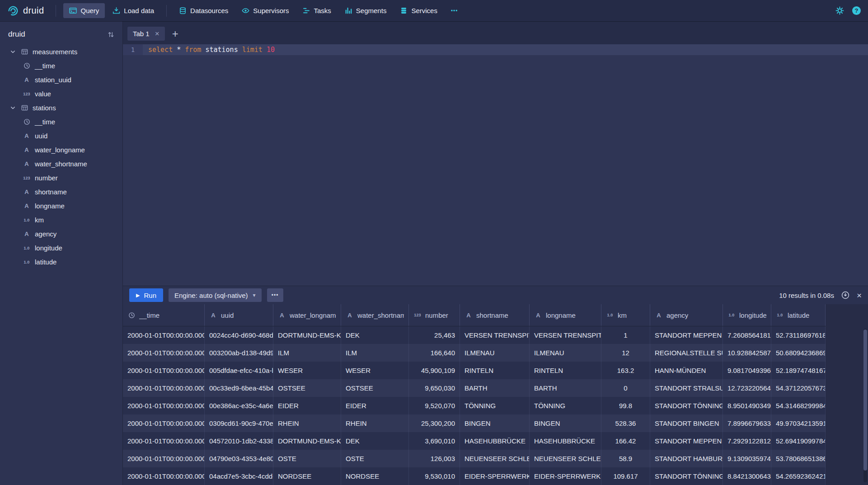  I want to click on tree-field-station-uuid: Astation_uuid, so click(61, 80).